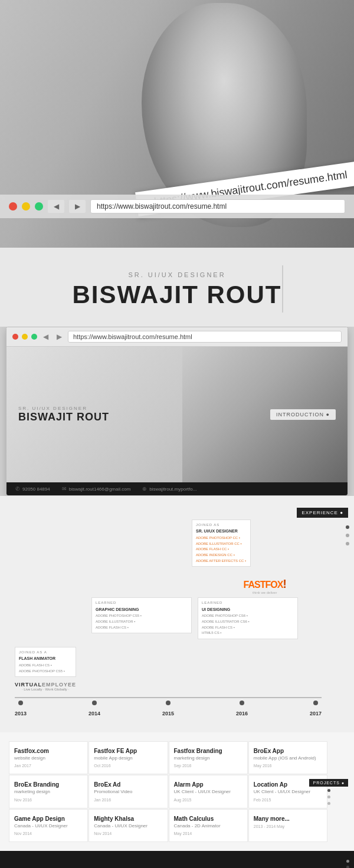  Describe the element at coordinates (242, 709) in the screenshot. I see `year-2016: 2016` at that location.